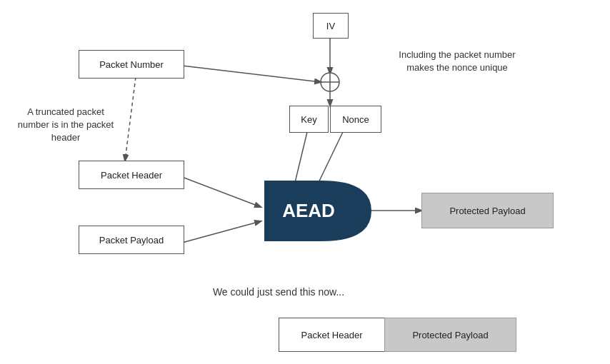  I want to click on send-annotation: We could just send this now..., so click(279, 293).